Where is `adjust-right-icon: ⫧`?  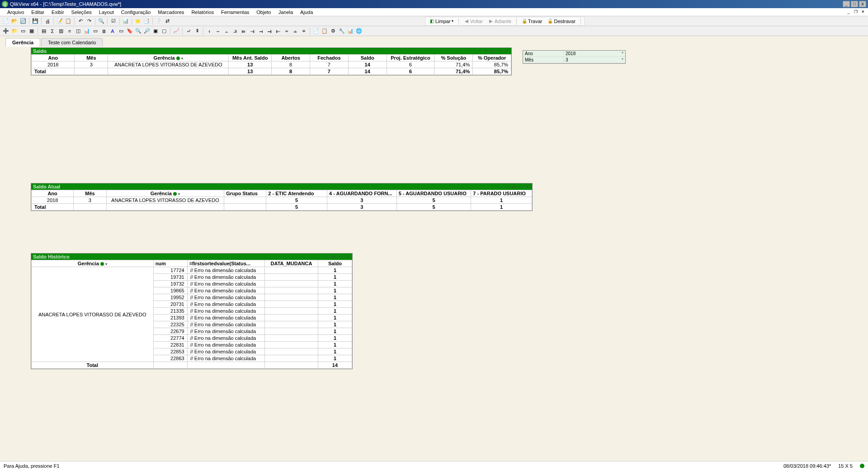 adjust-right-icon: ⫧ is located at coordinates (287, 31).